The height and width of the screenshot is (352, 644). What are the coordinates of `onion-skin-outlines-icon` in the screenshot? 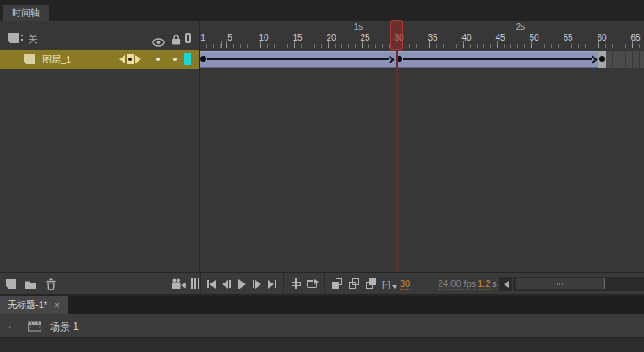 It's located at (355, 284).